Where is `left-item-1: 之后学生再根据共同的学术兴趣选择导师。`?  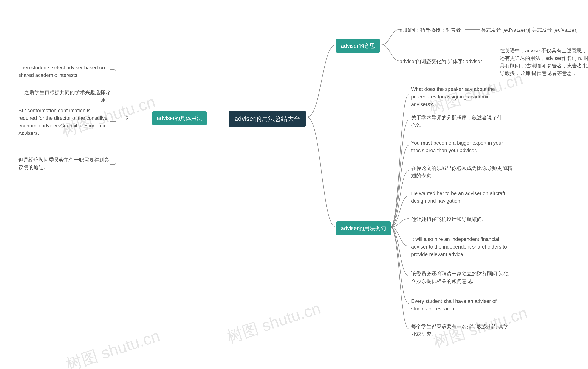
left-item-1: 之后学生再根据共同的学术兴趣选择导师。 is located at coordinates (64, 96).